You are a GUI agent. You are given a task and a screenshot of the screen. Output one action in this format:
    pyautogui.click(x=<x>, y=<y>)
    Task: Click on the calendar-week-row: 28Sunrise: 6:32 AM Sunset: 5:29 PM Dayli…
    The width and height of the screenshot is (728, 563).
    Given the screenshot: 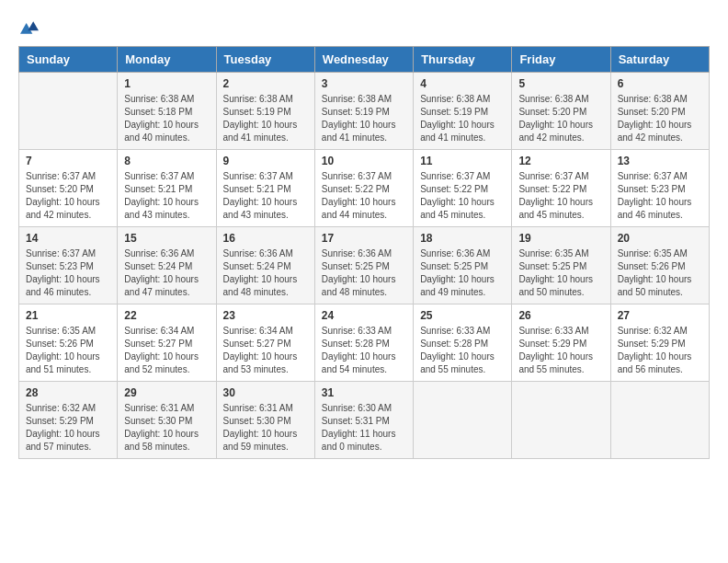 What is the action you would take?
    pyautogui.click(x=364, y=420)
    